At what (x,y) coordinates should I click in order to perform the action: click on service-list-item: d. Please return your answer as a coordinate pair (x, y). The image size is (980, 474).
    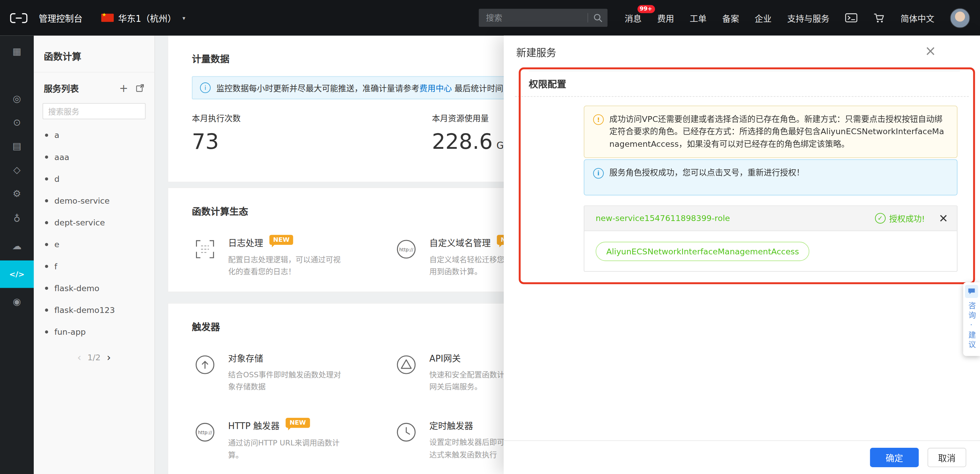
    Looking at the image, I should click on (94, 179).